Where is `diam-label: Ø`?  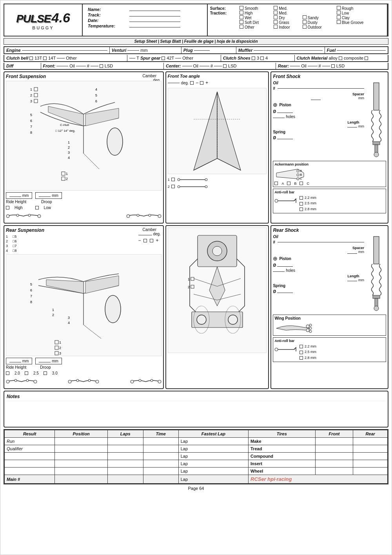 diam-label: Ø is located at coordinates (274, 111).